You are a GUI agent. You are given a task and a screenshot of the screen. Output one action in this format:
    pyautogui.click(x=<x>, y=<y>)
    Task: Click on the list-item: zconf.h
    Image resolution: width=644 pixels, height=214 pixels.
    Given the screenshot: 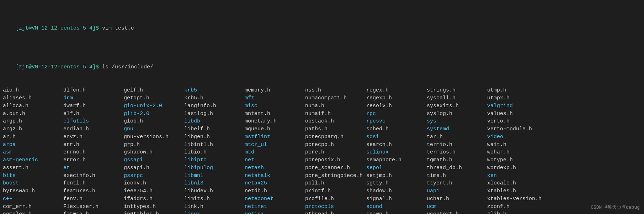 What is the action you would take?
    pyautogui.click(x=516, y=207)
    